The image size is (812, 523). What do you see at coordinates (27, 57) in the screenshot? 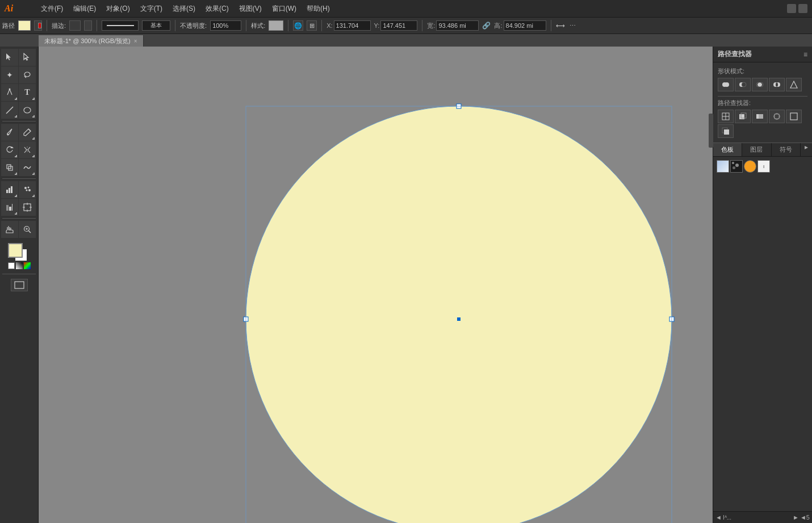
I see `direct-selection-tool` at bounding box center [27, 57].